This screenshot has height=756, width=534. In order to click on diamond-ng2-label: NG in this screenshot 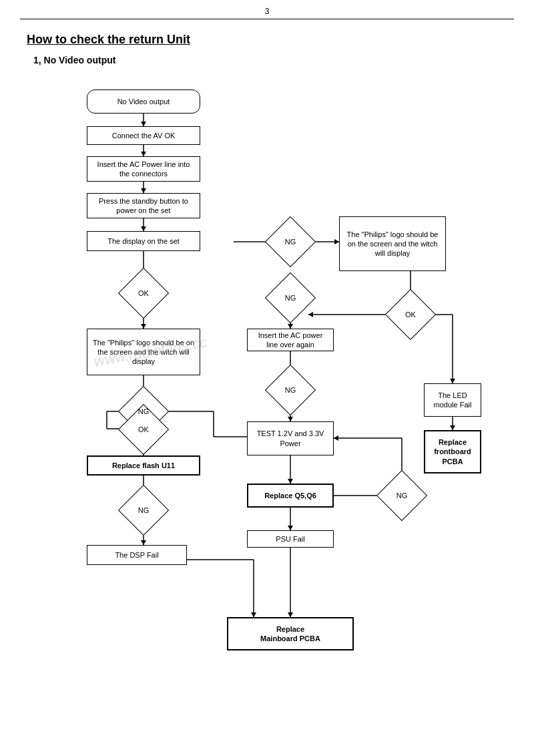, I will do `click(291, 298)`.